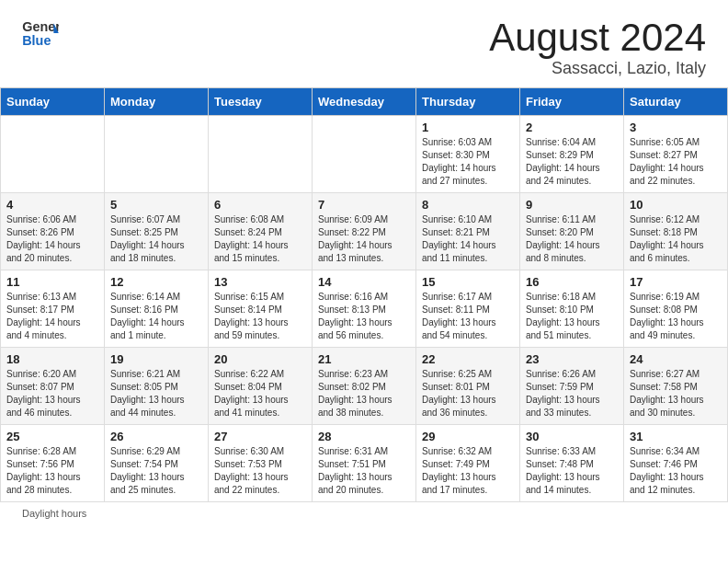 Image resolution: width=728 pixels, height=563 pixels. What do you see at coordinates (52, 204) in the screenshot?
I see `day-number: 4` at bounding box center [52, 204].